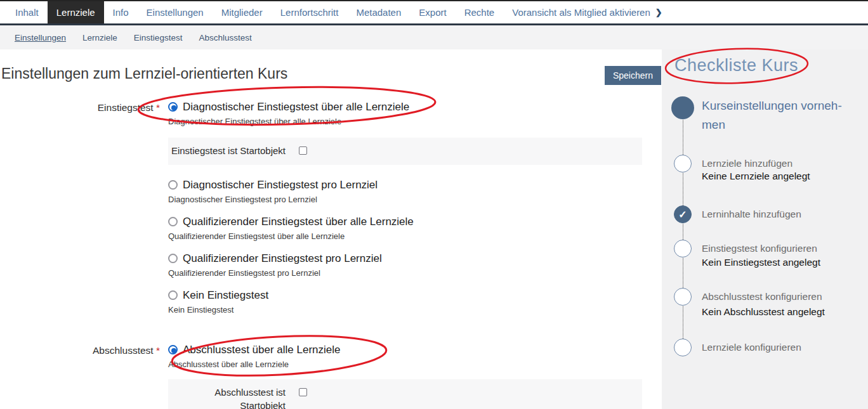 This screenshot has width=868, height=409. I want to click on subtab-abschlusstest: Abschlusstest, so click(225, 38).